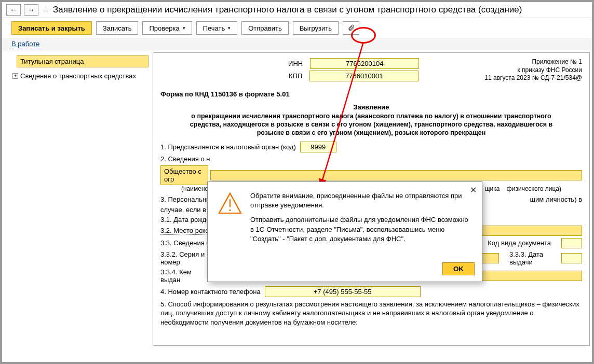 The image size is (594, 364). I want to click on declaration-title: Заявление о прекращении исчисления транс…, so click(371, 120).